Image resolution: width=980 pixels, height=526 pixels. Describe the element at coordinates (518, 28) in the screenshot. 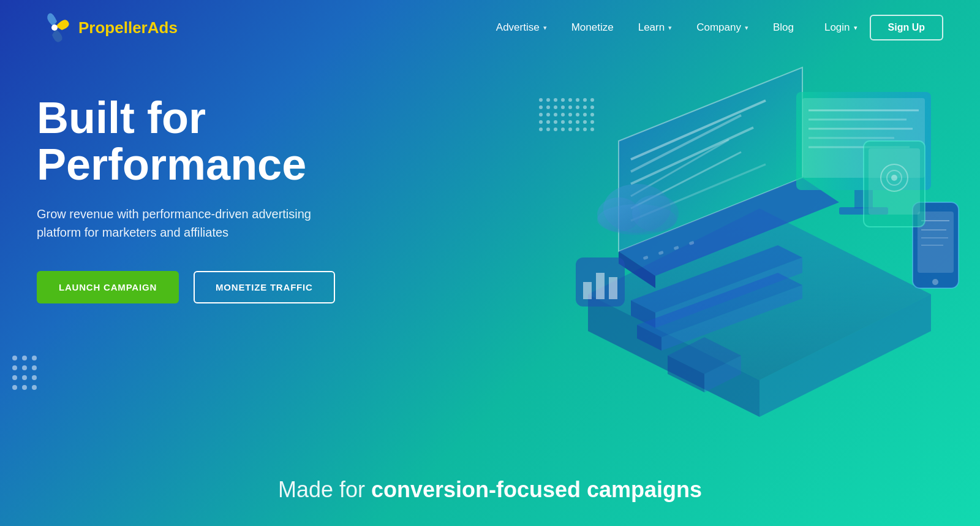

I see `nav-label-advertise: Advertise` at that location.